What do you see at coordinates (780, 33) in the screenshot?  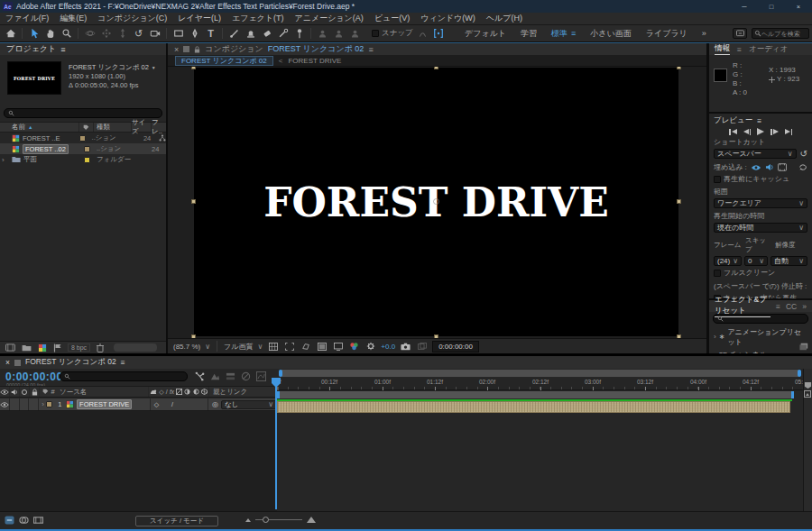 I see `help-search` at bounding box center [780, 33].